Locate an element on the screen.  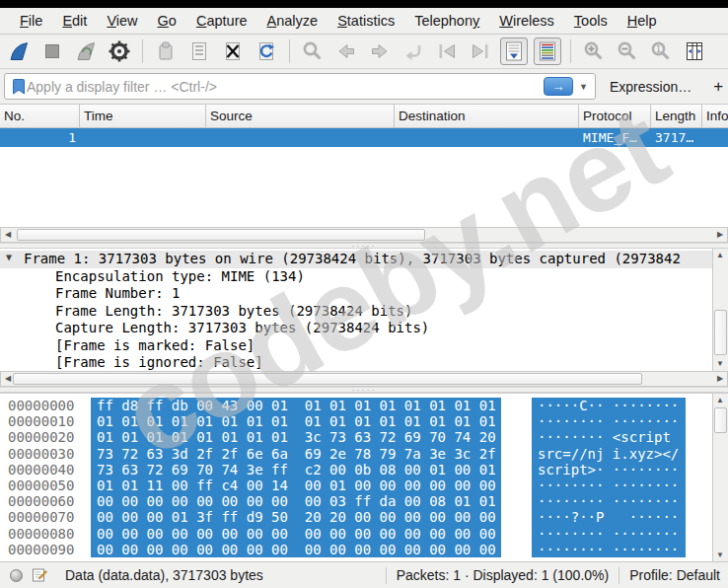
hex-bytes: 01 01 11 00 ff c4 00 14 00 01 00 00 00 0… is located at coordinates (296, 485).